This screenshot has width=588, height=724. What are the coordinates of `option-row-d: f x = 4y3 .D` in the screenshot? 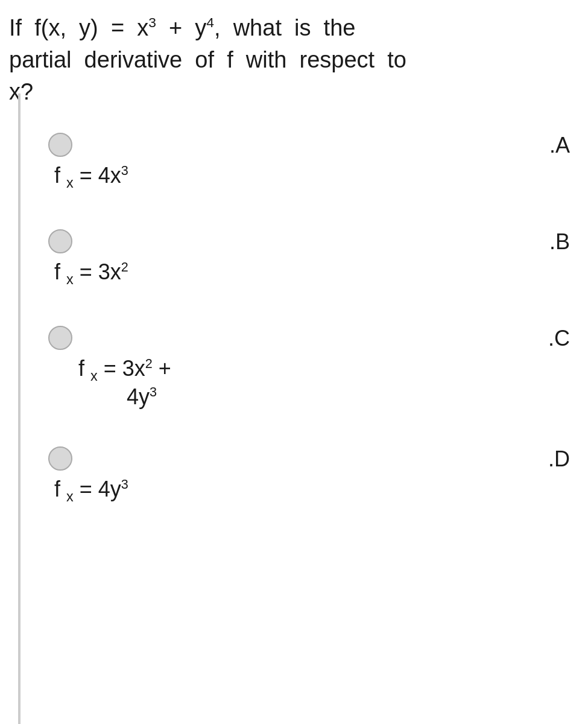 It's located at (309, 483).